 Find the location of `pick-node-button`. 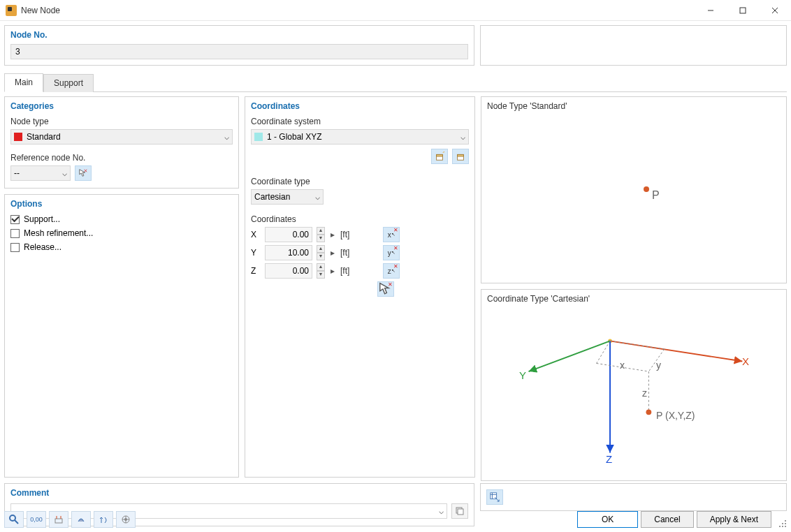

pick-node-button is located at coordinates (83, 173).